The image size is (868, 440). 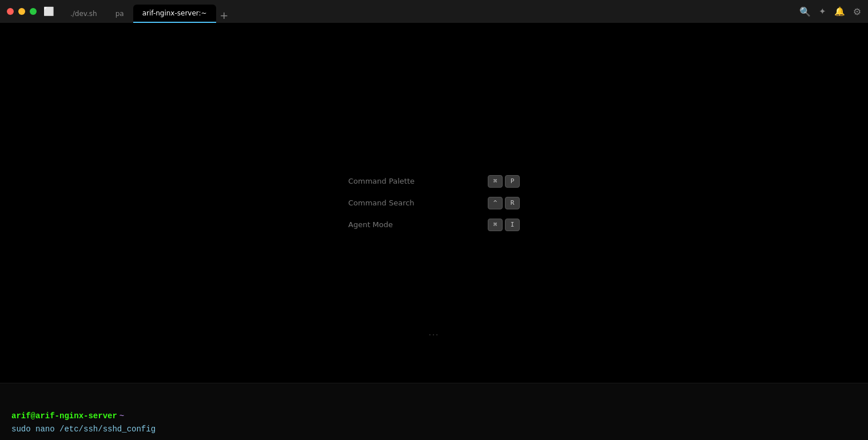 What do you see at coordinates (434, 416) in the screenshot?
I see `prompt-line: arif@arif-nginx-server ~` at bounding box center [434, 416].